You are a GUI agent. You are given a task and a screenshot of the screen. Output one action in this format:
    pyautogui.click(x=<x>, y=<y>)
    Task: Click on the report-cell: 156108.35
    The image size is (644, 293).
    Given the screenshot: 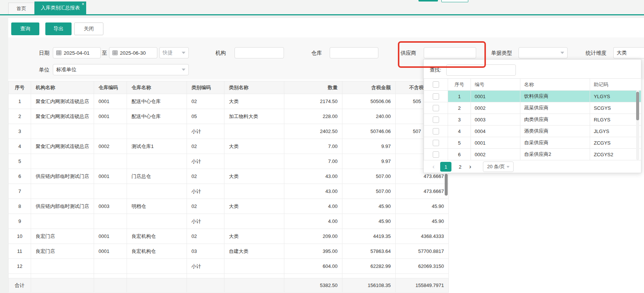 What is the action you would take?
    pyautogui.click(x=369, y=286)
    